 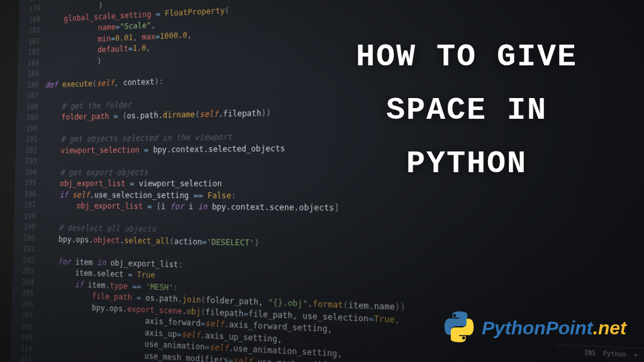 I want to click on status-lang: Python, so click(x=614, y=354).